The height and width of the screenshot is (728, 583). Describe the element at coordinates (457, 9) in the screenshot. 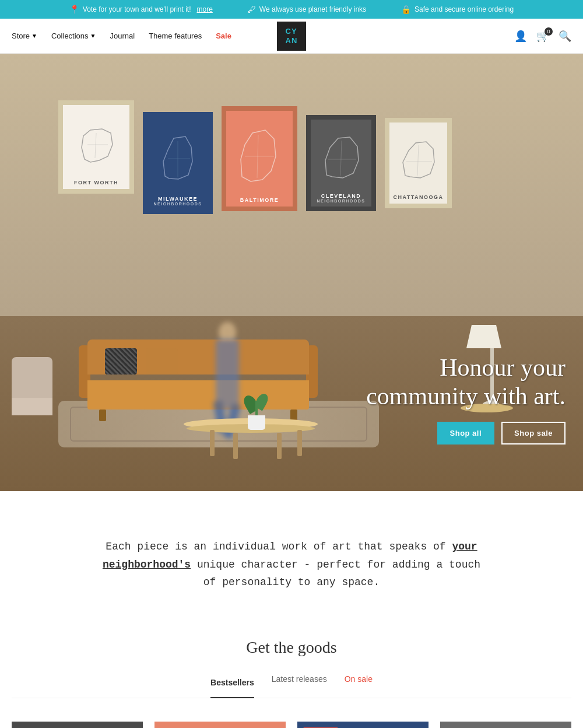

I see `announcement-item-3: 🔒 Safe and secure online ordering` at that location.